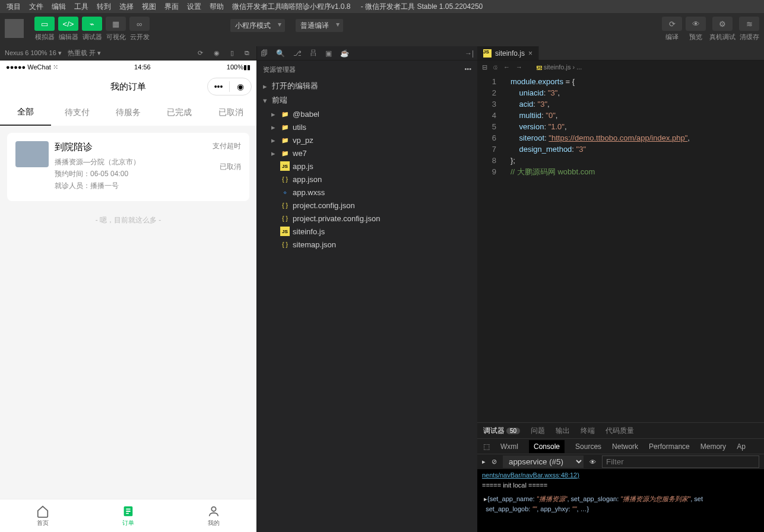  Describe the element at coordinates (509, 447) in the screenshot. I see `dt-wxml: Wxml` at that location.